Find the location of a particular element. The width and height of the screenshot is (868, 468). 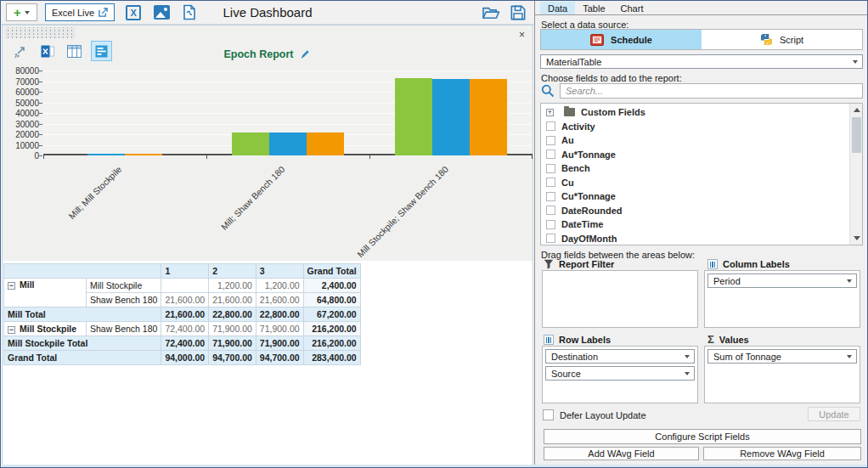

report-filter-area is located at coordinates (620, 299).